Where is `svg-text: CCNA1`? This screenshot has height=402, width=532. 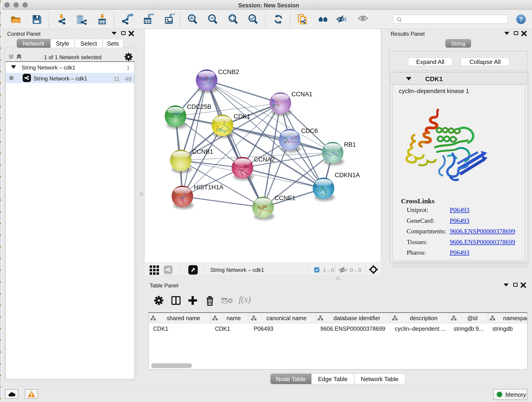 svg-text: CCNA1 is located at coordinates (302, 94).